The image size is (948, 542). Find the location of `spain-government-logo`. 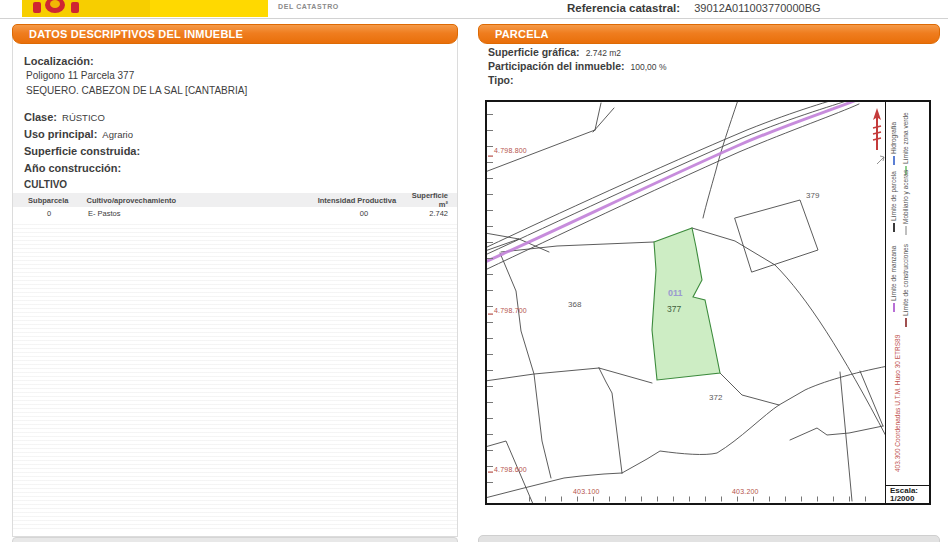

spain-government-logo is located at coordinates (145, 8).